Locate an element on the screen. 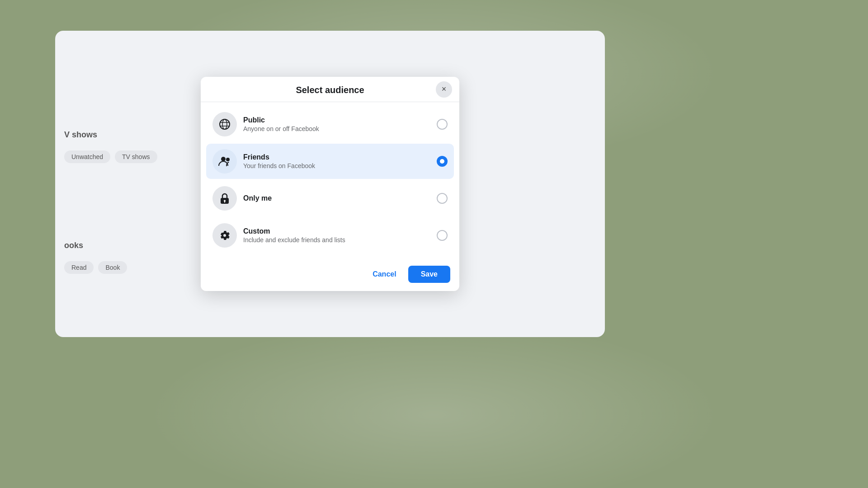  friends-desc: Your friends on Facebook is located at coordinates (340, 166).